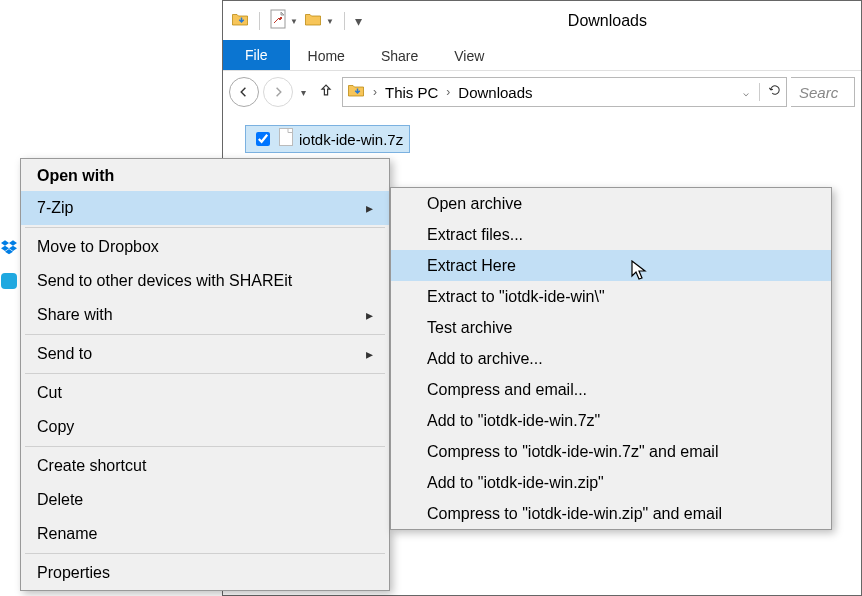  Describe the element at coordinates (205, 393) in the screenshot. I see `ctx-cut: Cut` at that location.